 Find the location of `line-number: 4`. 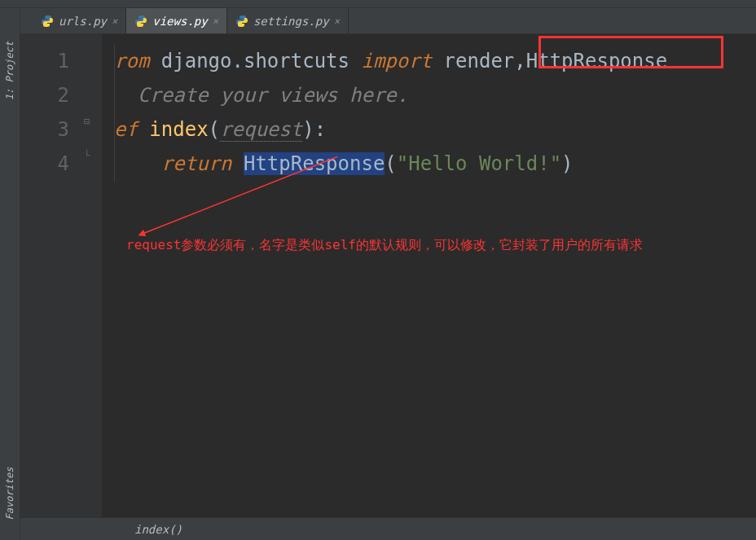

line-number: 4 is located at coordinates (45, 164).